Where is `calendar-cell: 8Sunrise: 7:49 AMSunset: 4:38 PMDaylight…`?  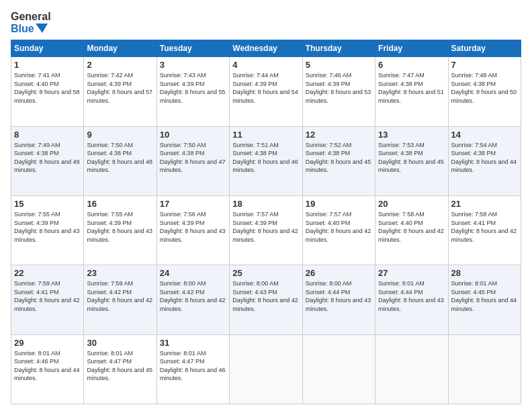 calendar-cell: 8Sunrise: 7:49 AMSunset: 4:38 PMDaylight… is located at coordinates (48, 161).